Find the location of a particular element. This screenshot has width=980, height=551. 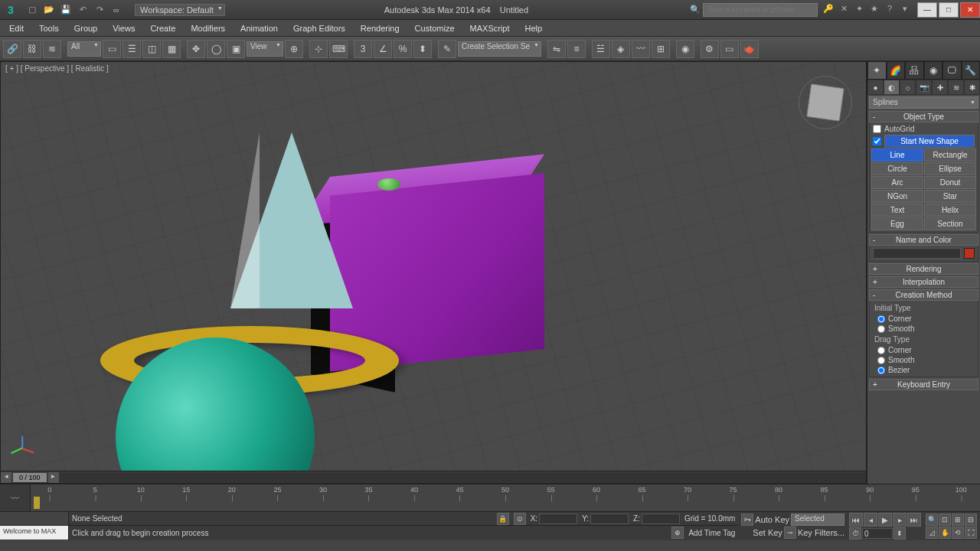

menu-customize: Customize is located at coordinates (435, 28).